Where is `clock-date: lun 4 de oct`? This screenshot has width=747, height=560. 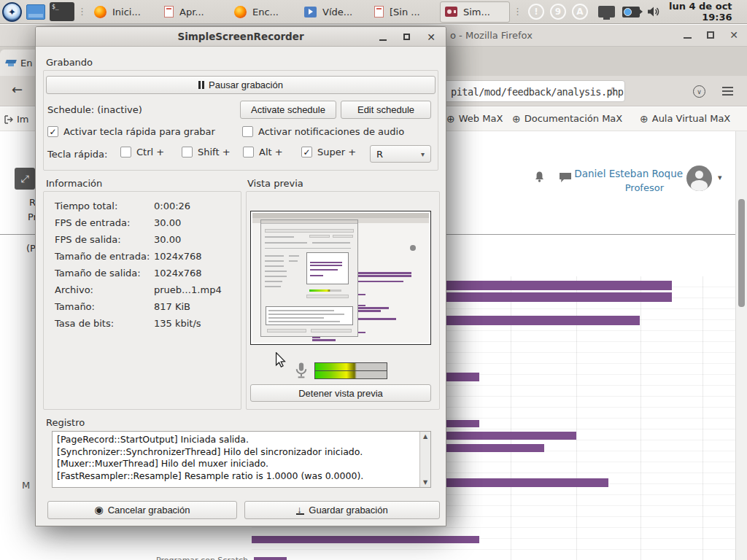 clock-date: lun 4 de oct is located at coordinates (700, 6).